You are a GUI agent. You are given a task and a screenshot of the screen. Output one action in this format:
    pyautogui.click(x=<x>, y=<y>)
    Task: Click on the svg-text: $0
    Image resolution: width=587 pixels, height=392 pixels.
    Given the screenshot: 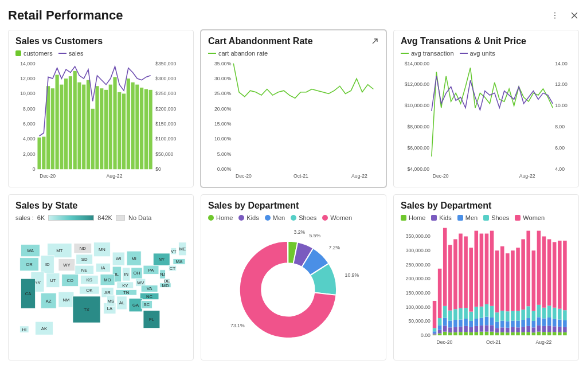 What is the action you would take?
    pyautogui.click(x=158, y=169)
    